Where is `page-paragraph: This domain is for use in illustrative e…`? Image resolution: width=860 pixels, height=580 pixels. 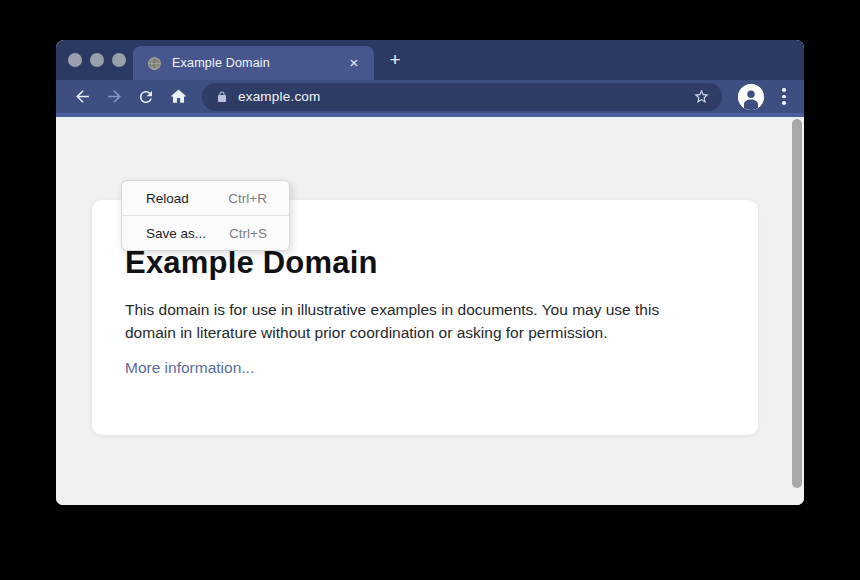 page-paragraph: This domain is for use in illustrative e… is located at coordinates (418, 321).